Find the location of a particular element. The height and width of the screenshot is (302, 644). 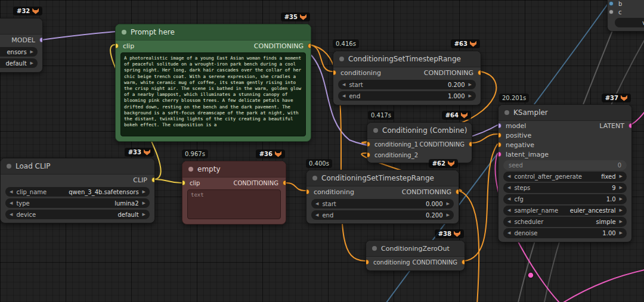

widget-control-after-generate: ◀ control_after_generate fixed ▶ is located at coordinates (565, 176).